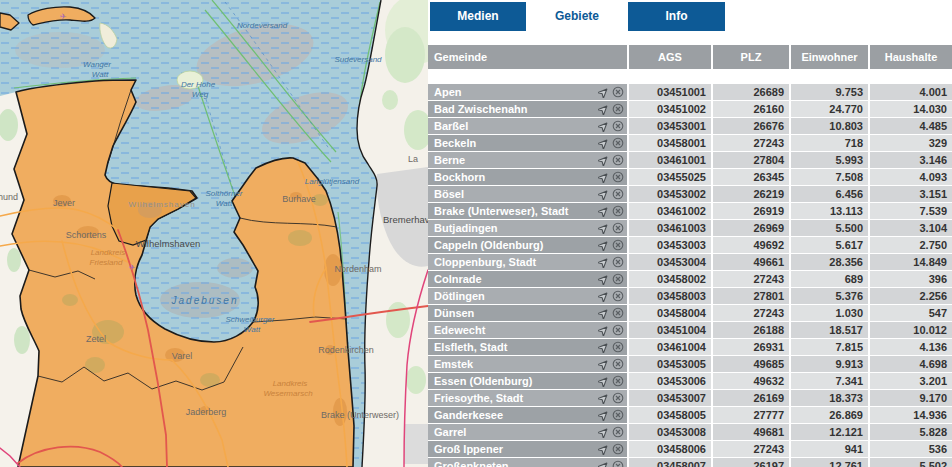  I want to click on gemeinde-cell: Brake (Unterweser), Stadt, so click(528, 211).